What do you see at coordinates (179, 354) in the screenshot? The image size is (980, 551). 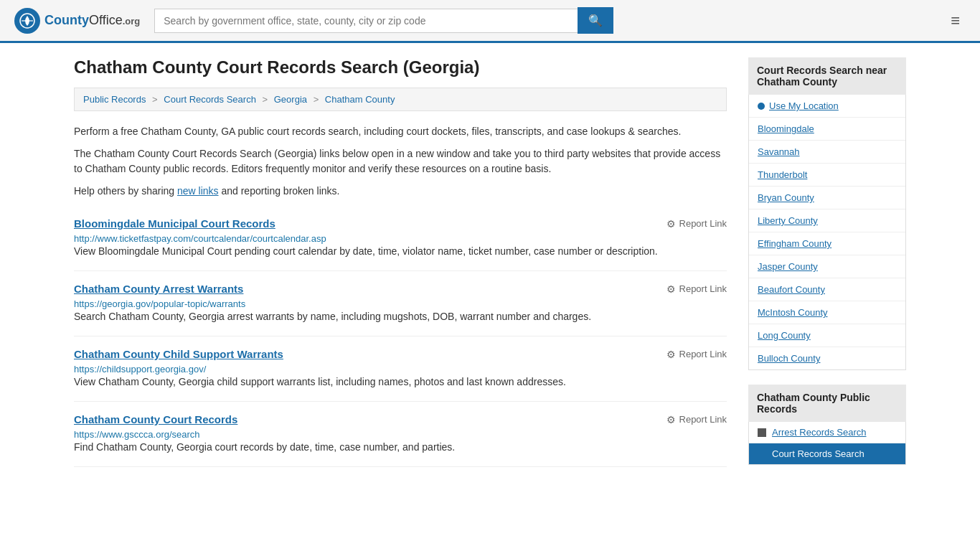 I see `record-title-2: Chatham County Child Support Warrants` at bounding box center [179, 354].